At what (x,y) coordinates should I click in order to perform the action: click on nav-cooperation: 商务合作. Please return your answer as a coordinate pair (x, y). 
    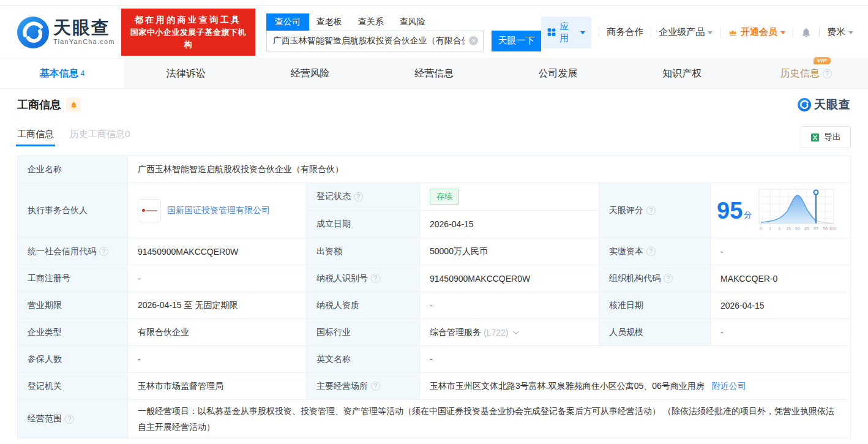
    Looking at the image, I should click on (625, 32).